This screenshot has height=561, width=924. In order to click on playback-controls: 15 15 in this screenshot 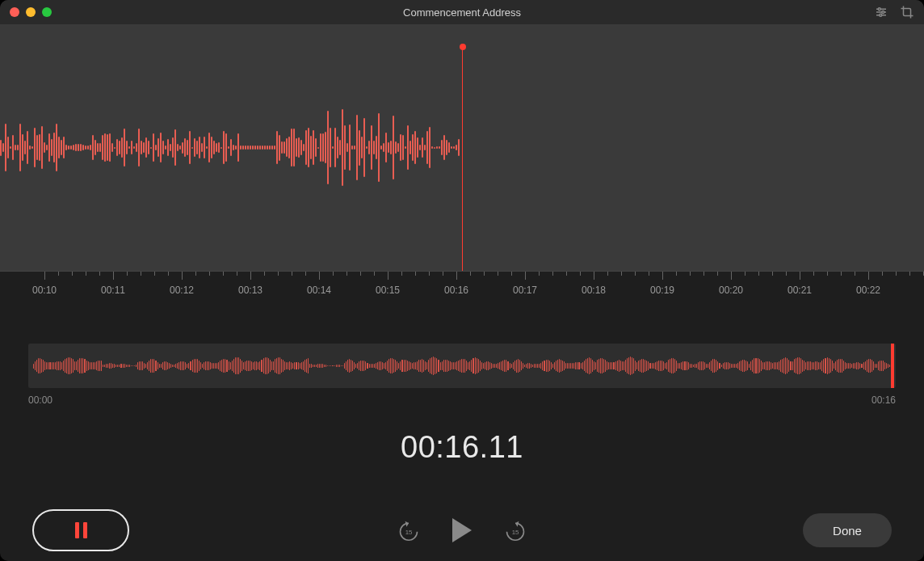, I will do `click(462, 530)`.